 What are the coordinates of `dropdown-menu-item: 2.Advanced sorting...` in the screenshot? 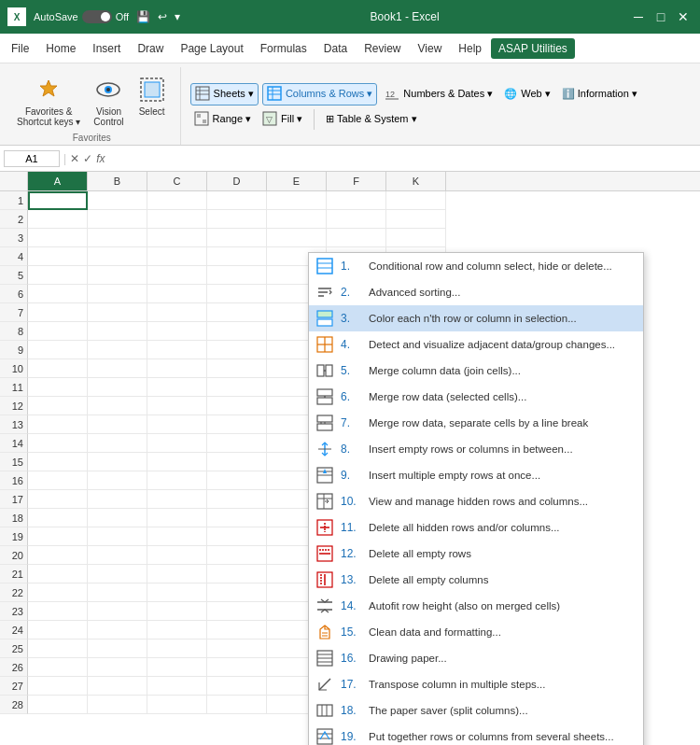 It's located at (476, 292).